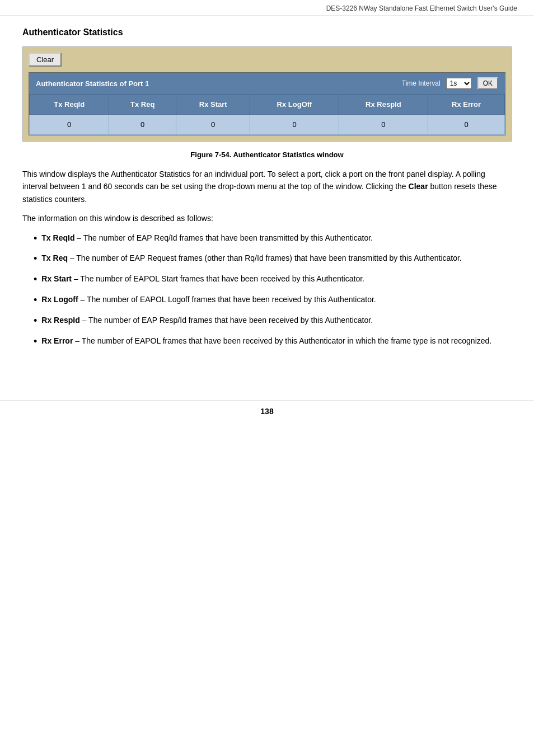 Image resolution: width=534 pixels, height=756 pixels. I want to click on clear-button: Clear, so click(45, 59).